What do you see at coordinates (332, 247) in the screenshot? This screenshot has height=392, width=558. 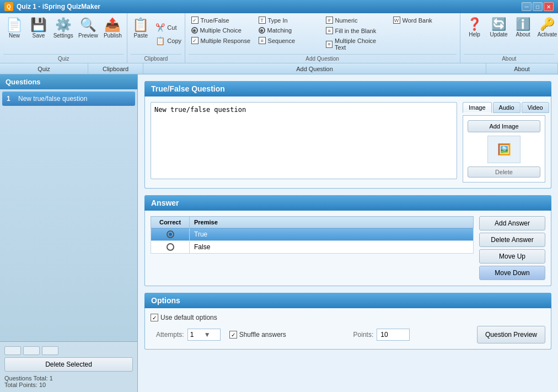 I see `answer-false-text: False` at bounding box center [332, 247].